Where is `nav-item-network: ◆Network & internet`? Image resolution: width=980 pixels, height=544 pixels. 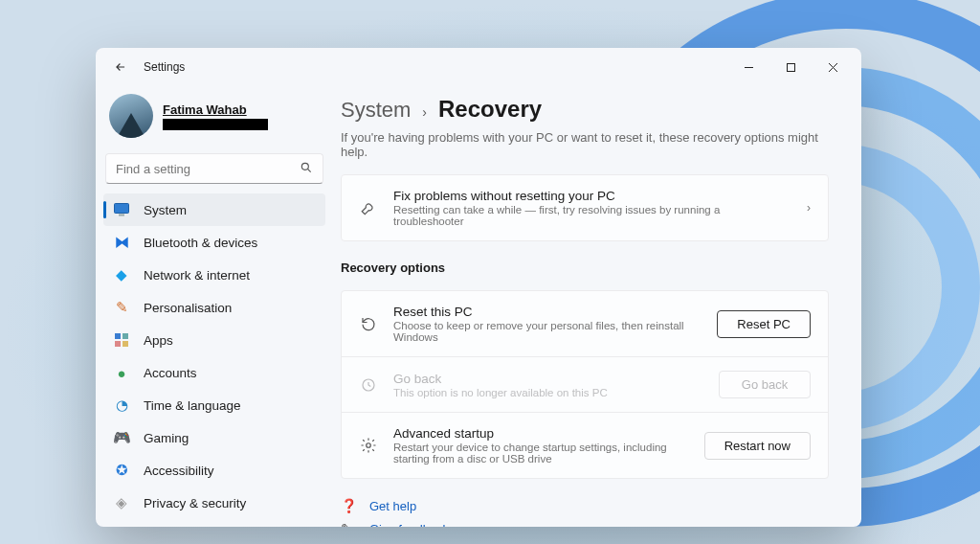 nav-item-network: ◆Network & internet is located at coordinates (214, 275).